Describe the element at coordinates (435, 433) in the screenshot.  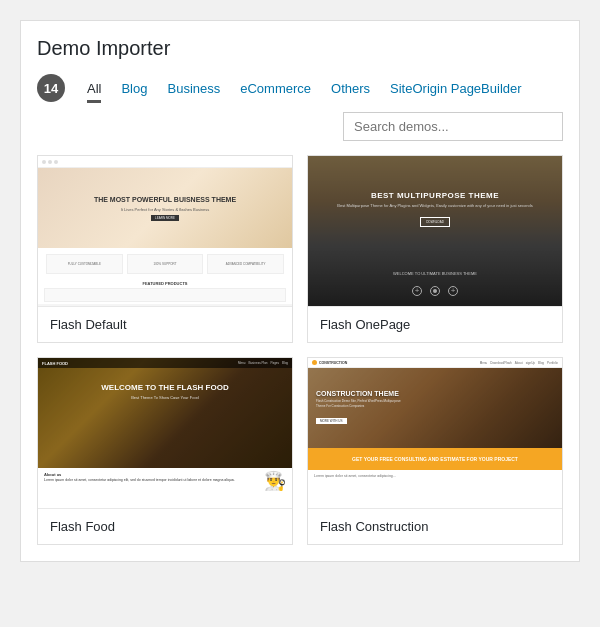
I see `demo-thumbnail-flash-construction: CONSTRUCTION Menu Download/Flash About s…` at that location.